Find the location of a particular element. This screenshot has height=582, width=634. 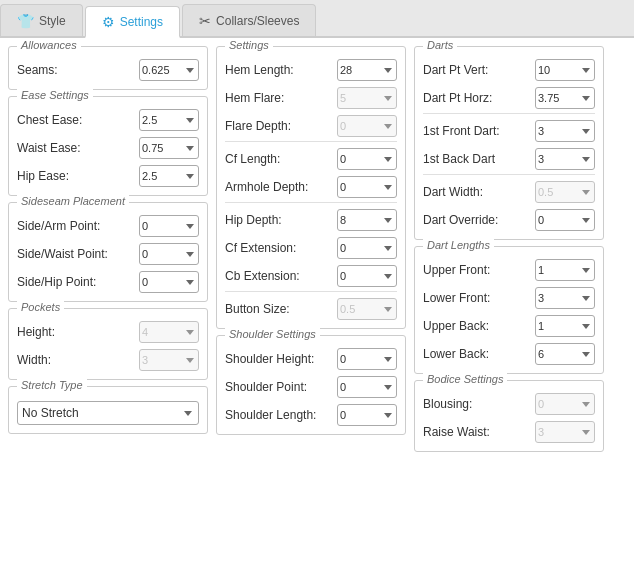

hip-depth-row: Hip Depth: 8 is located at coordinates (311, 220).